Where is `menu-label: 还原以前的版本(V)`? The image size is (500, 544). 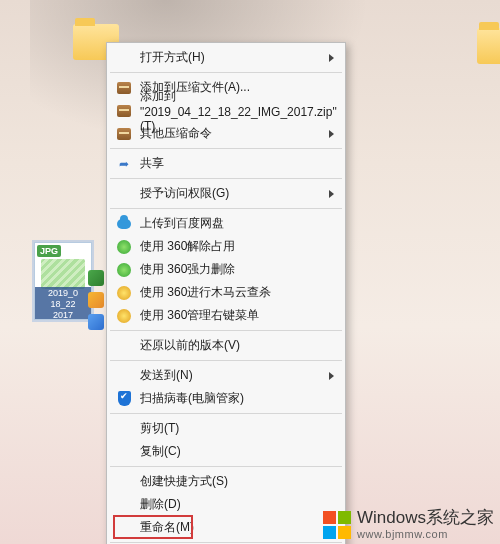 menu-label: 还原以前的版本(V) is located at coordinates (237, 346).